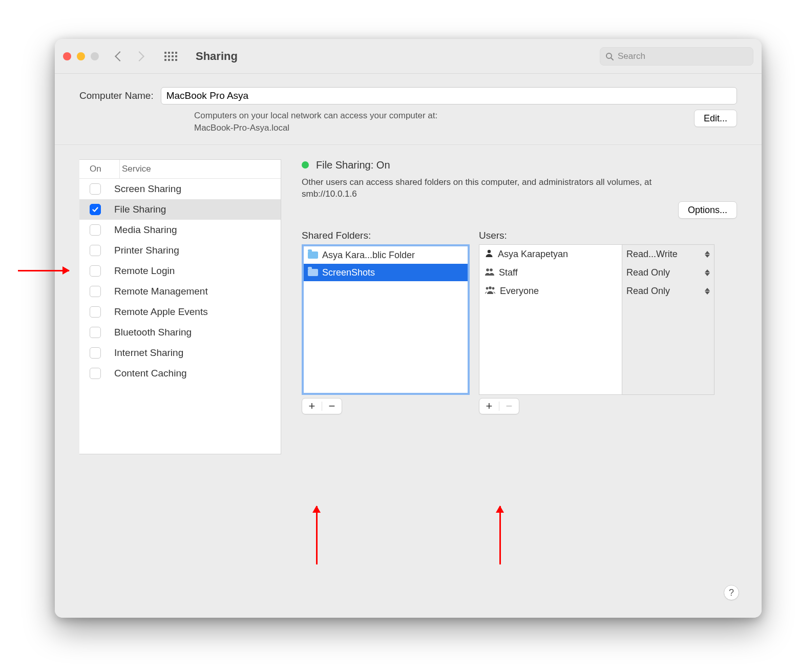  What do you see at coordinates (508, 272) in the screenshot?
I see `user-label: Staff` at bounding box center [508, 272].